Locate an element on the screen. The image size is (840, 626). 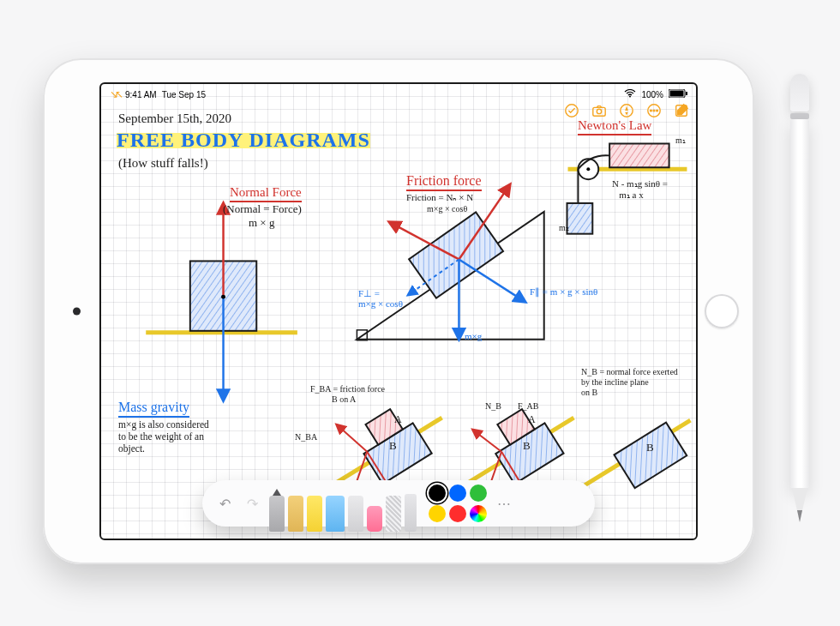
drawing-palette: ↶ ↷ ⋯ is located at coordinates (399, 503).